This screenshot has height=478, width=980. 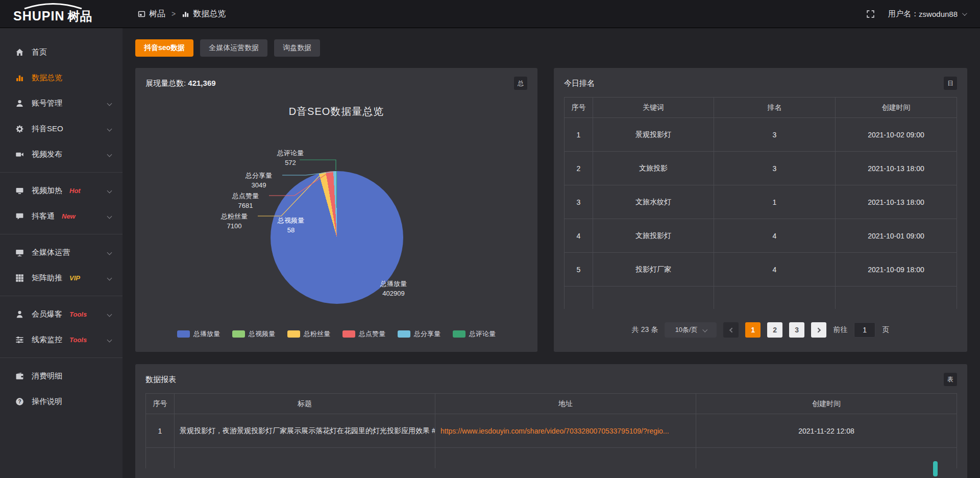 I want to click on sliders-icon, so click(x=20, y=340).